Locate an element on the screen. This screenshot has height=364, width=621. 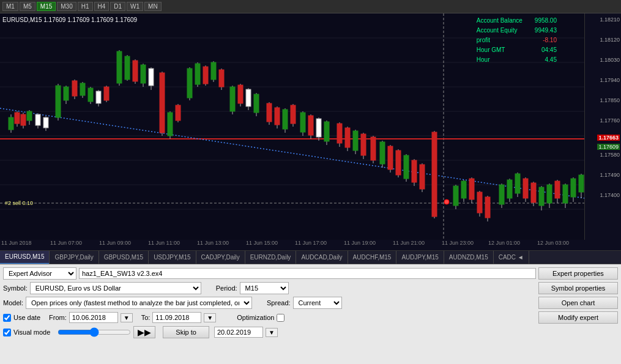
timeframe-m30: M30 is located at coordinates (66, 6).